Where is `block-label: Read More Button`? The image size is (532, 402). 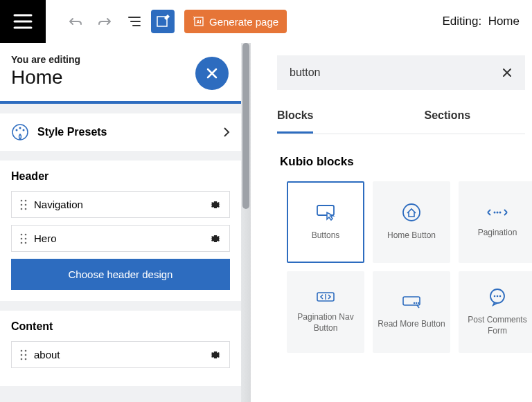
block-label: Read More Button is located at coordinates (411, 325).